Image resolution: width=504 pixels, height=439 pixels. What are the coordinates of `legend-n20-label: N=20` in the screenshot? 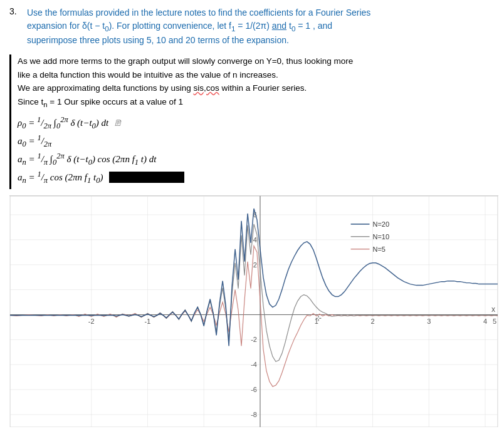 It's located at (381, 224).